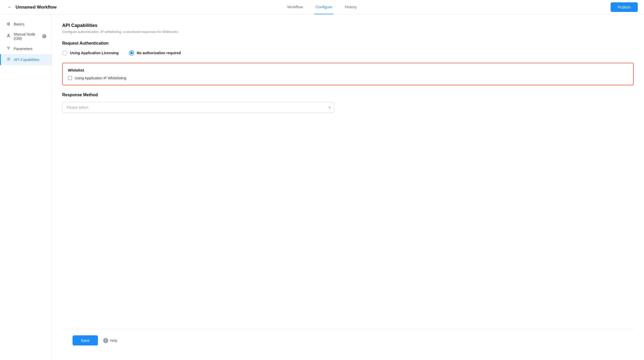  What do you see at coordinates (351, 7) in the screenshot?
I see `tab-history: History` at bounding box center [351, 7].